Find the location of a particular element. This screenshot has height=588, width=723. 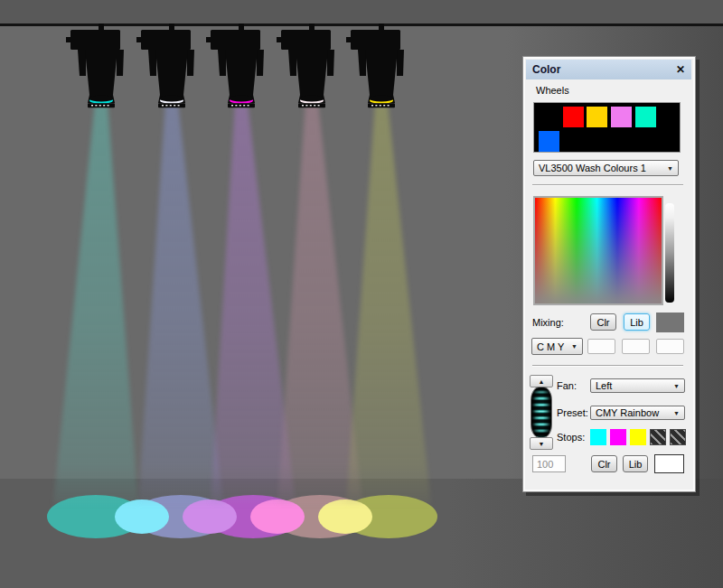

current-color-swatch is located at coordinates (669, 464).